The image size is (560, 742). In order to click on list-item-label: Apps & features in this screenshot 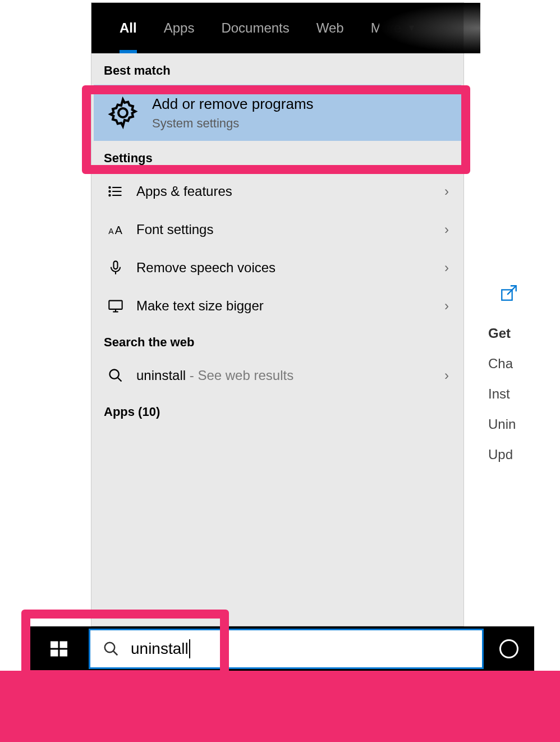, I will do `click(285, 191)`.